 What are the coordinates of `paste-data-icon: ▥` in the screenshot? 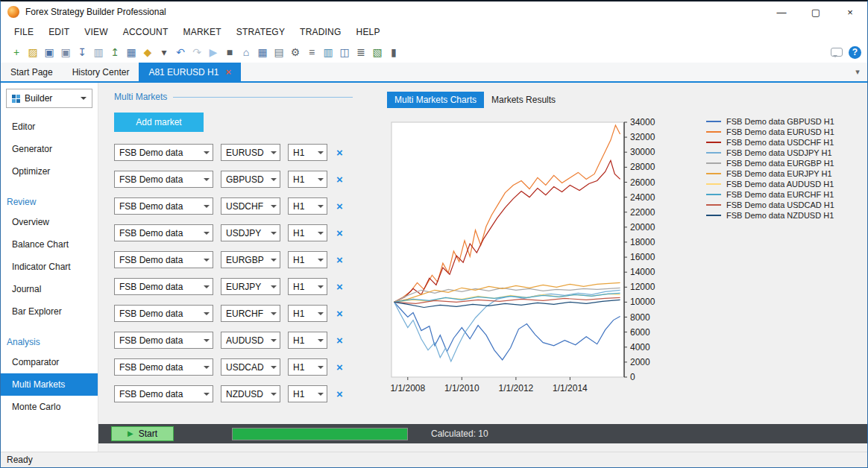 It's located at (98, 52).